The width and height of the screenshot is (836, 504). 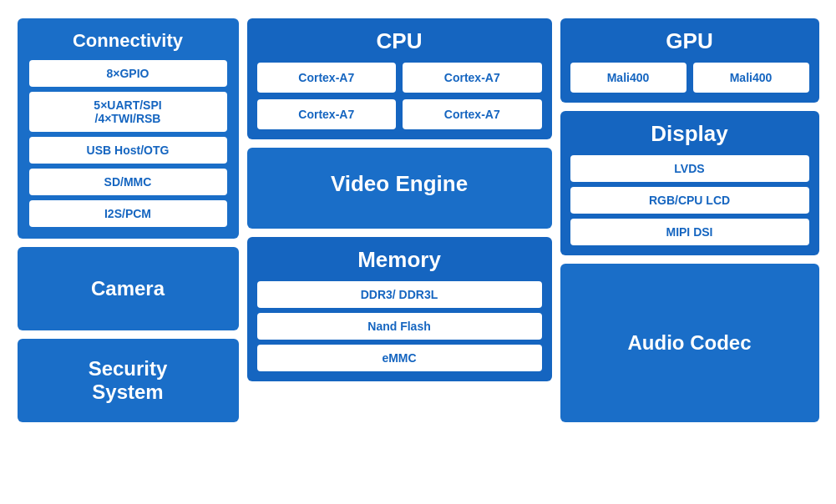 I want to click on display-block: Display LVDS RGB/CPU LCD MIPI DSI, so click(x=690, y=184).